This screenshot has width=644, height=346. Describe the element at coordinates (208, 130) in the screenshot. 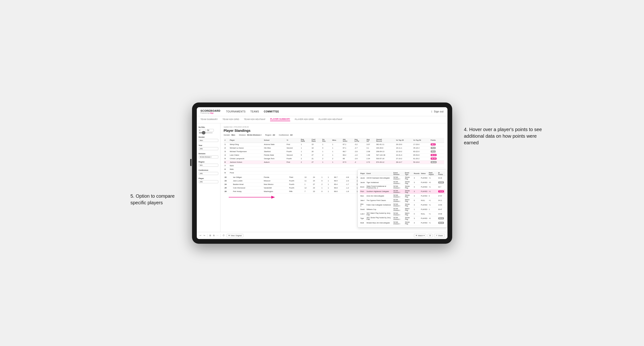

I see `sidebar-no-rds: No Rds.` at that location.